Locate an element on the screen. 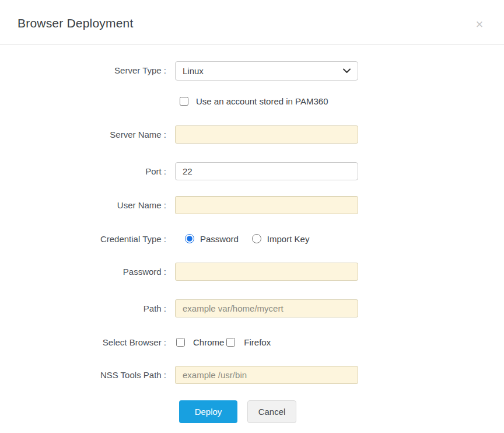 The height and width of the screenshot is (433, 504). chevron-down-icon is located at coordinates (346, 71).